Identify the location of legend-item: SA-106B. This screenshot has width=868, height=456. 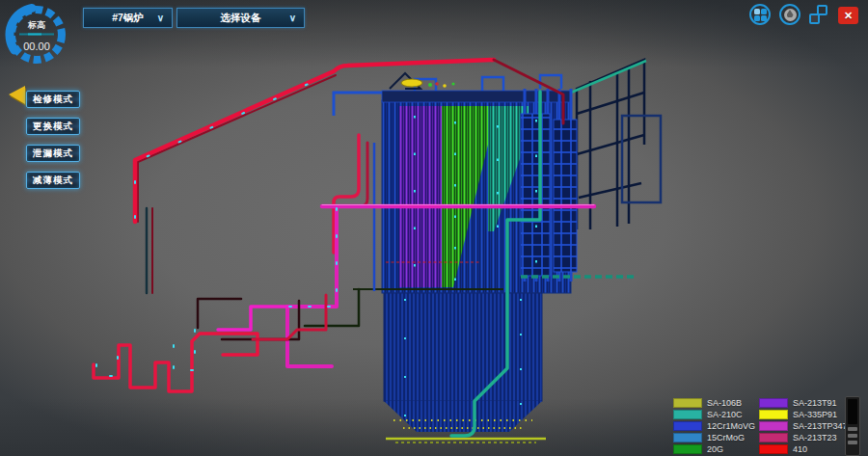
(708, 403).